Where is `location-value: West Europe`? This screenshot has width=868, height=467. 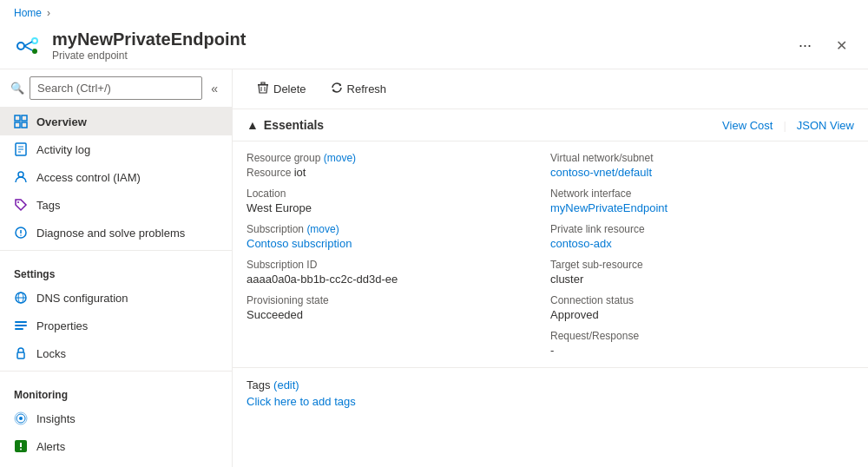
location-value: West Europe is located at coordinates (398, 208).